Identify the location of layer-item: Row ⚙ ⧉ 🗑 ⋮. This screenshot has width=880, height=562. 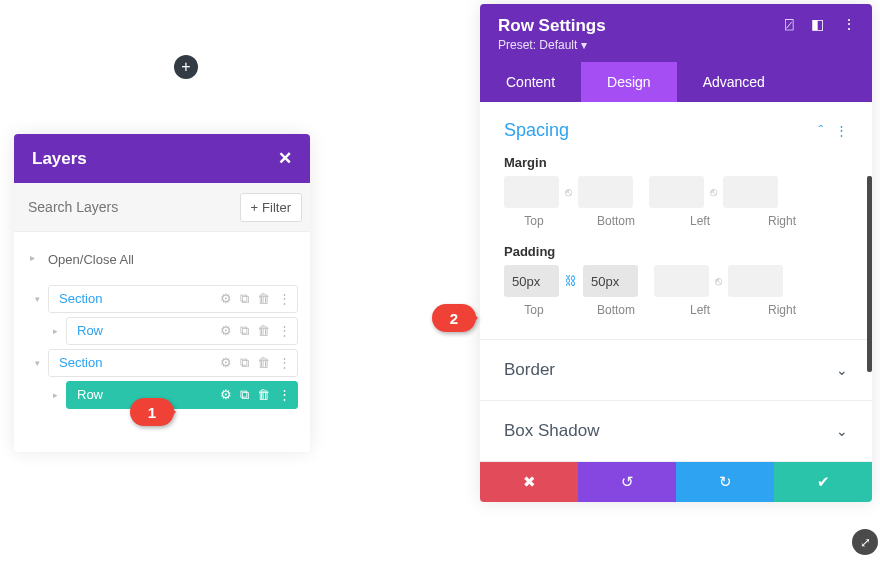
(182, 331).